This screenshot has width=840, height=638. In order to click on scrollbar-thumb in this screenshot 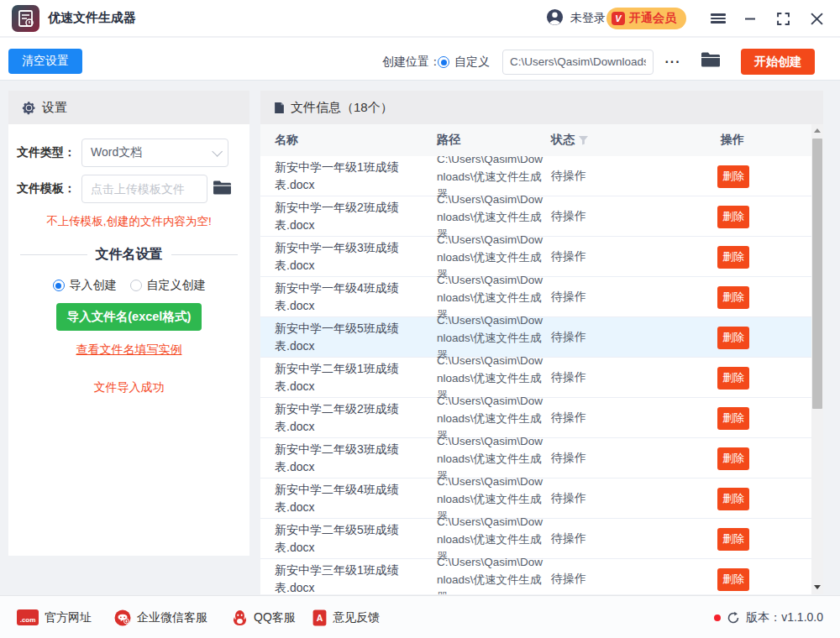, I will do `click(817, 274)`.